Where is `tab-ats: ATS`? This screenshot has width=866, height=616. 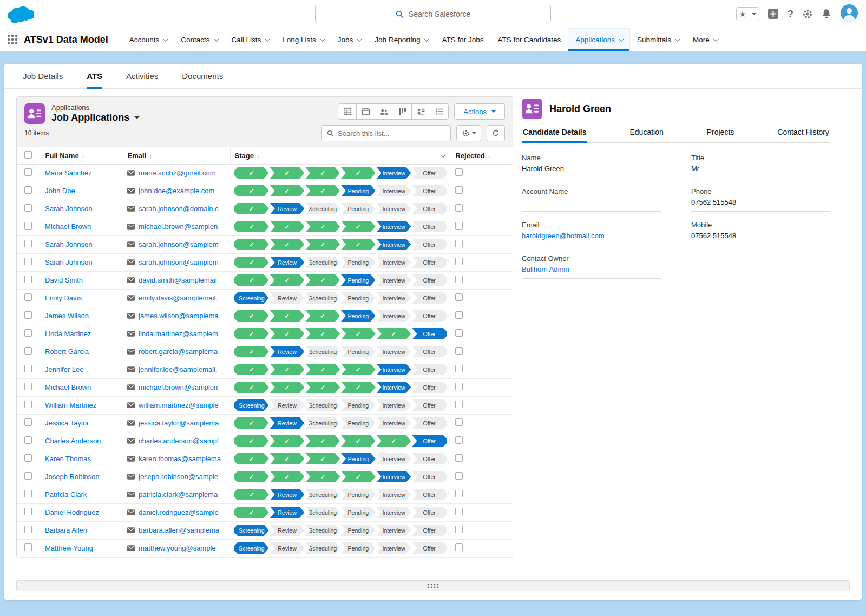
tab-ats: ATS is located at coordinates (94, 76).